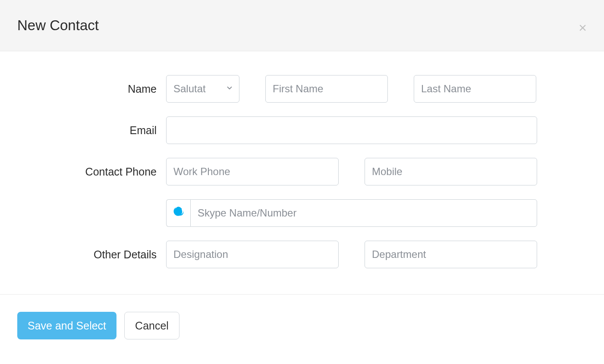 The width and height of the screenshot is (604, 364). What do you see at coordinates (582, 28) in the screenshot?
I see `close-icon: ×` at bounding box center [582, 28].